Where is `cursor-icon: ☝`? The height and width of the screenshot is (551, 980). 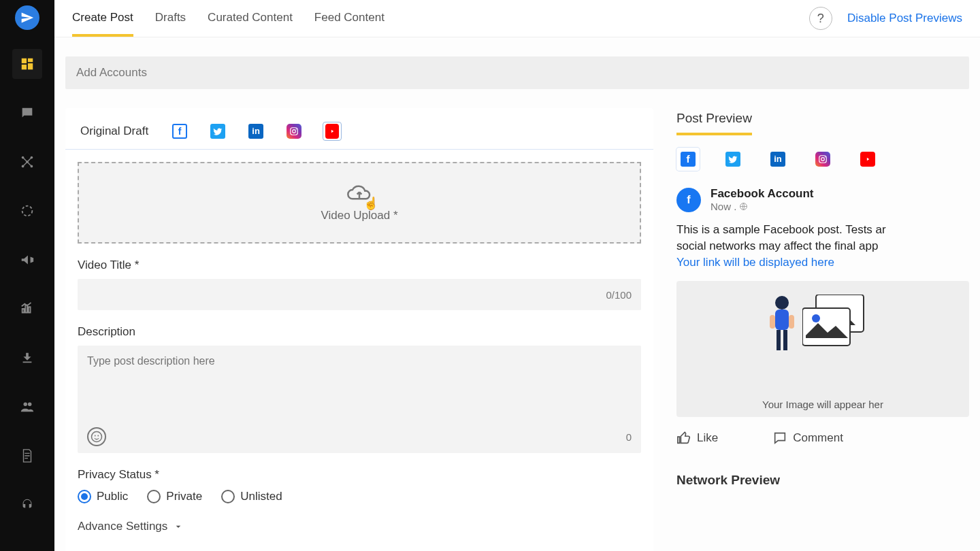
cursor-icon: ☝ is located at coordinates (371, 203).